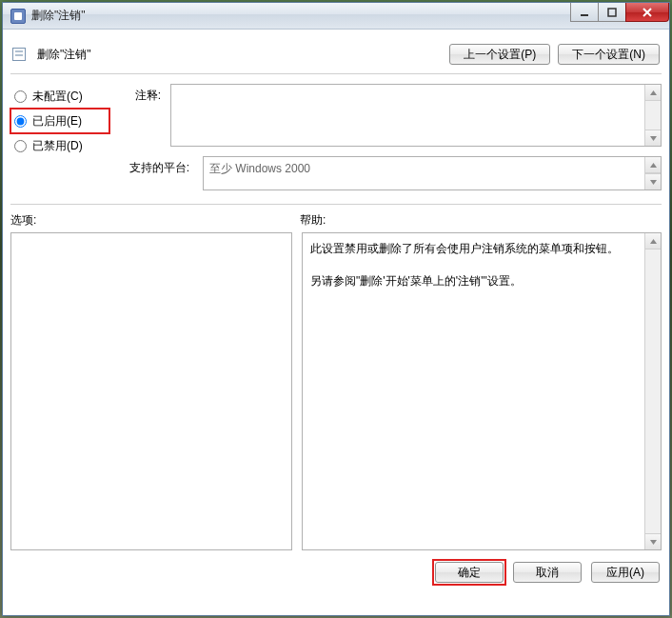 This screenshot has height=618, width=672. What do you see at coordinates (21, 147) in the screenshot?
I see `radio-disabled-input` at bounding box center [21, 147].